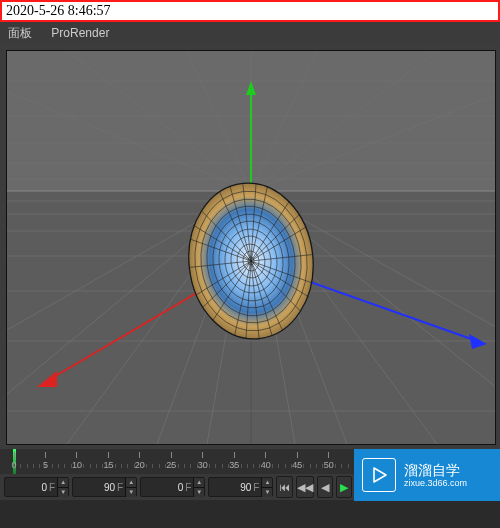 Image resolution: width=500 pixels, height=528 pixels. I want to click on frame-current-unit: F, so click(189, 488).